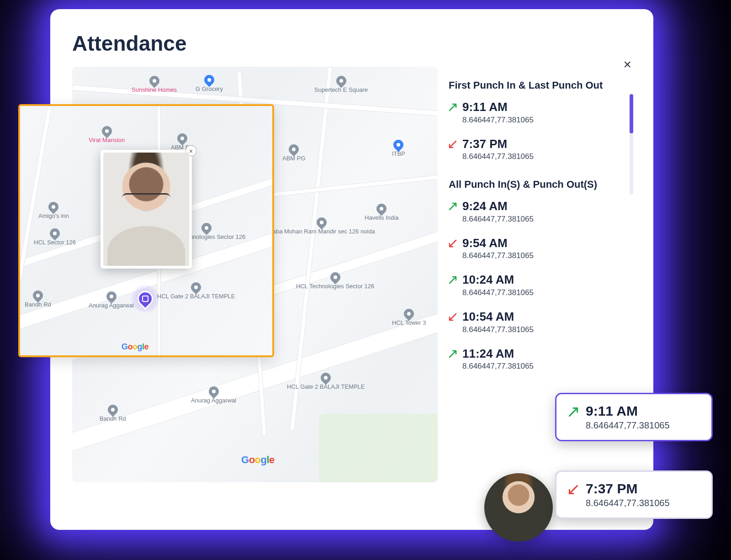  Describe the element at coordinates (378, 448) in the screenshot. I see `map-green` at that location.